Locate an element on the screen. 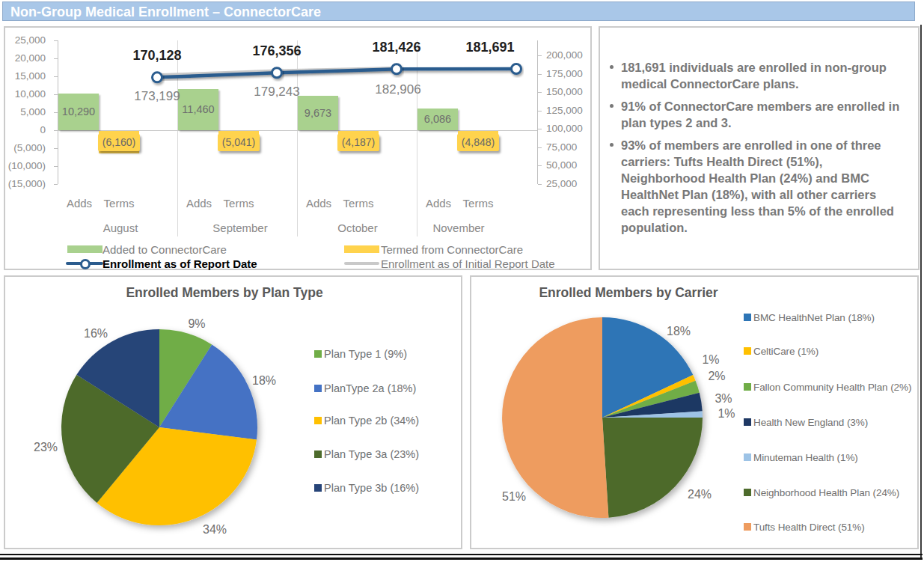 This screenshot has height=562, width=924. pie-percent-label: 16% is located at coordinates (96, 334).